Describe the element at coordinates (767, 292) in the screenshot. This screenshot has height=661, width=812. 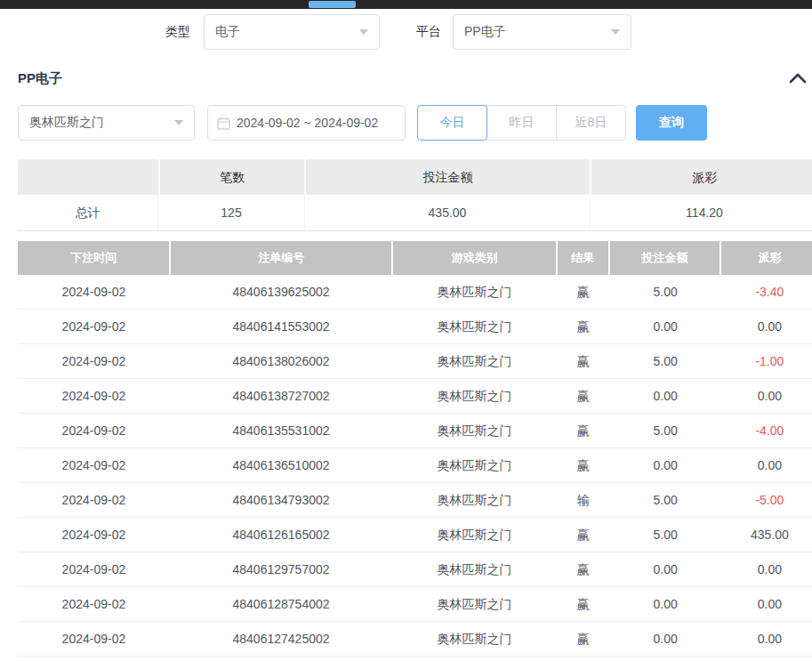
I see `payout-cell: -3.40` at that location.